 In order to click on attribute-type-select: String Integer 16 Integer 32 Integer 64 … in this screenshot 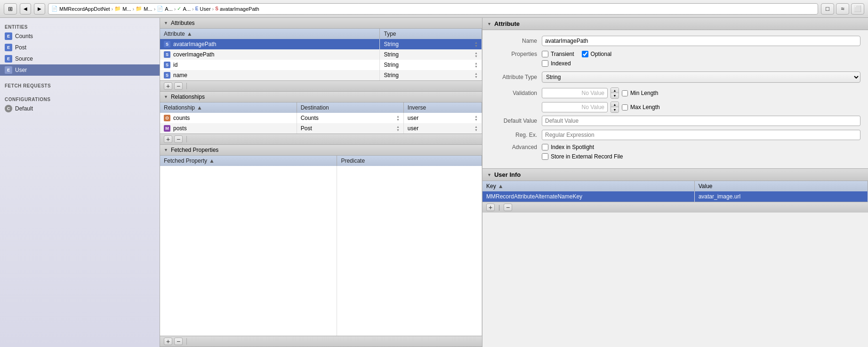, I will do `click(701, 77)`.